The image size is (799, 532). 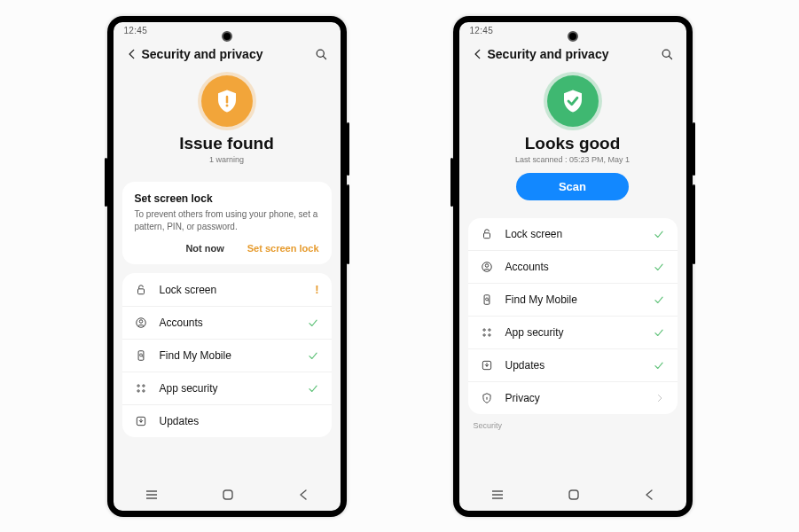 I want to click on privacy-icon, so click(x=490, y=398).